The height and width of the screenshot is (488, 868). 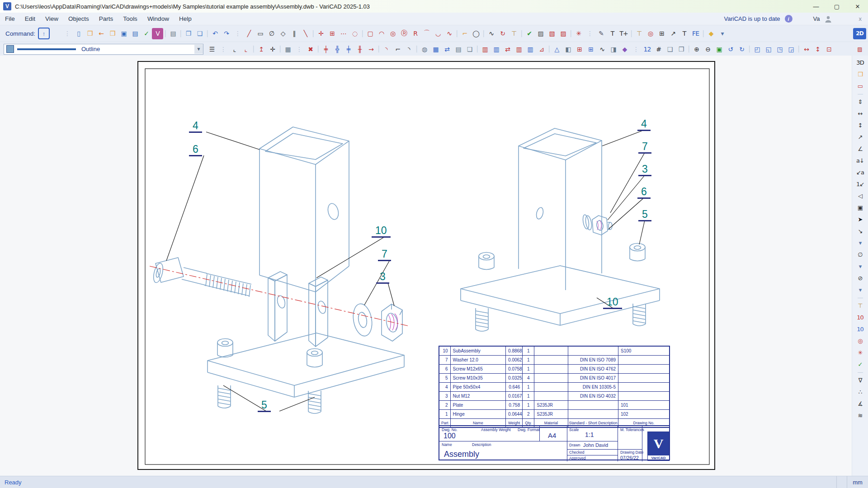 What do you see at coordinates (670, 49) in the screenshot?
I see `list-pages-icon: ❑` at bounding box center [670, 49].